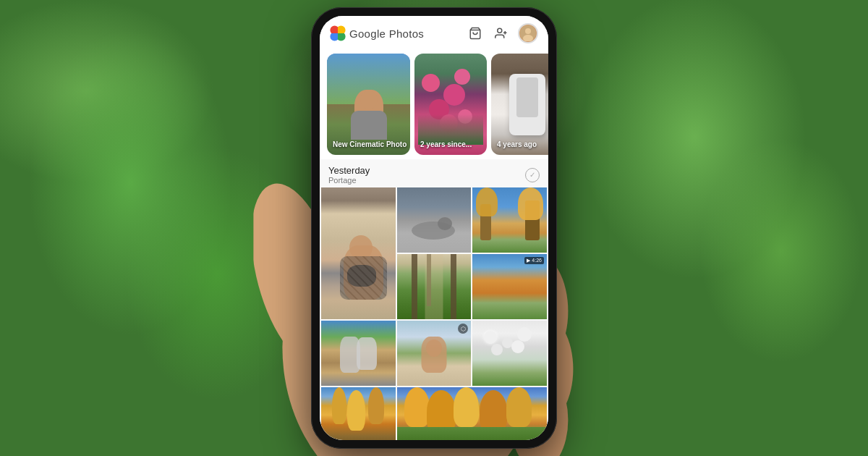 This screenshot has height=456, width=868. Describe the element at coordinates (519, 104) in the screenshot. I see `memory-card-4years: 4 years ago` at that location.